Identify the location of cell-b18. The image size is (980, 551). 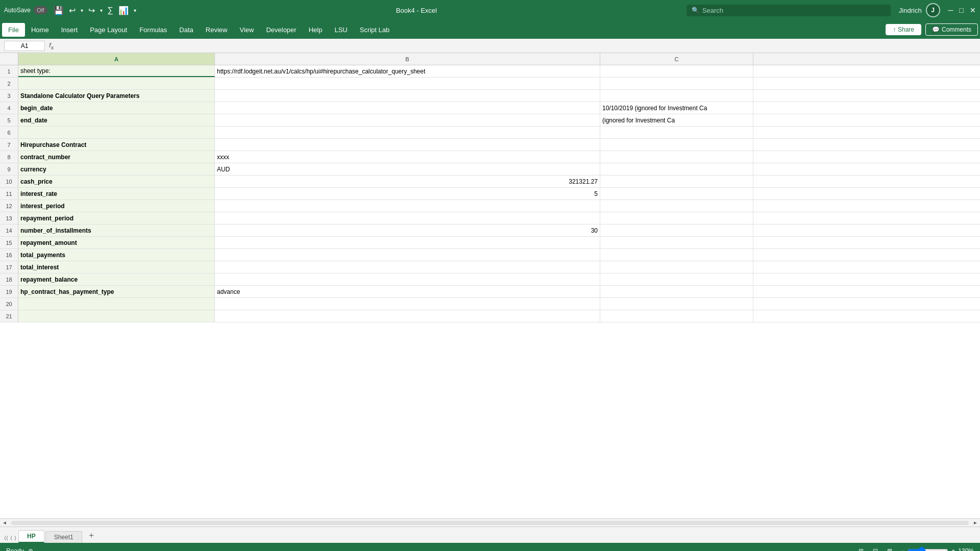
(407, 280).